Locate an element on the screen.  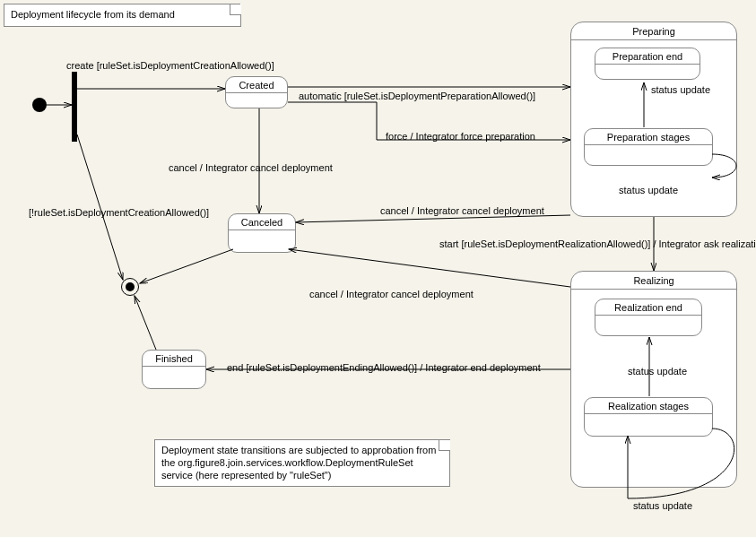
initial-state is located at coordinates (39, 105).